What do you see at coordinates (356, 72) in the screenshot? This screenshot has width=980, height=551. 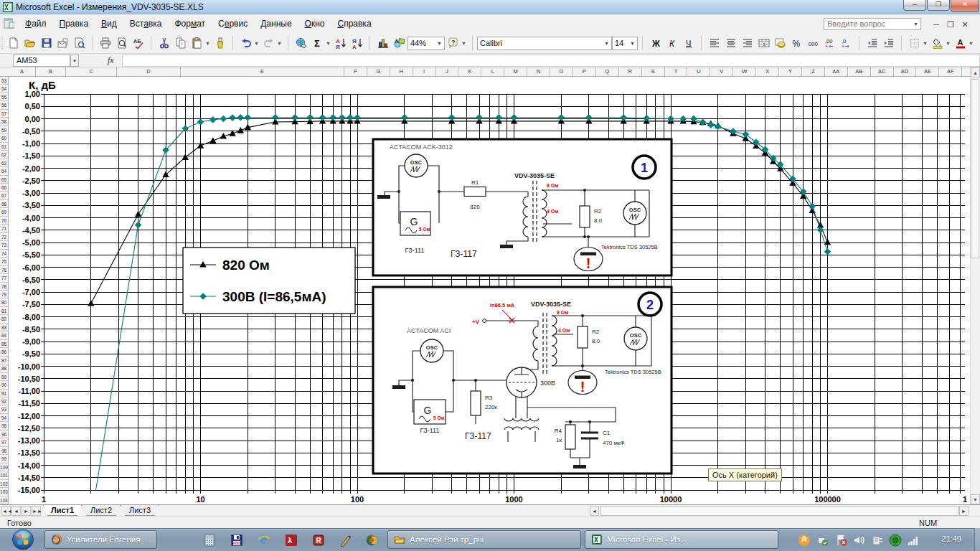 I see `col-header-F: F` at bounding box center [356, 72].